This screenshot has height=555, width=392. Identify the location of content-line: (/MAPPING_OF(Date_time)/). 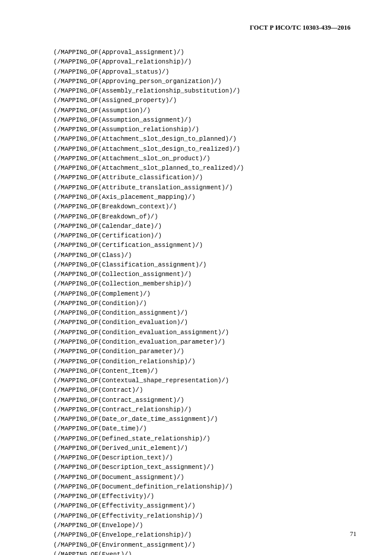
(205, 429).